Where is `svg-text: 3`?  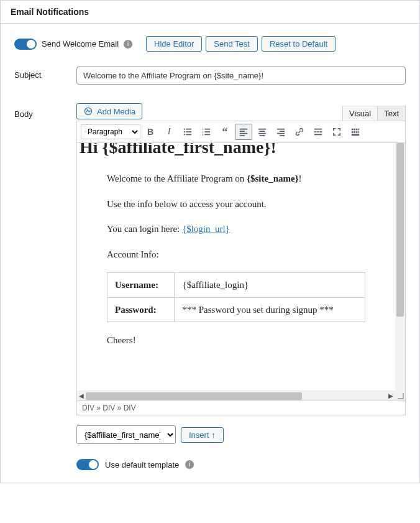
svg-text: 3 is located at coordinates (203, 134).